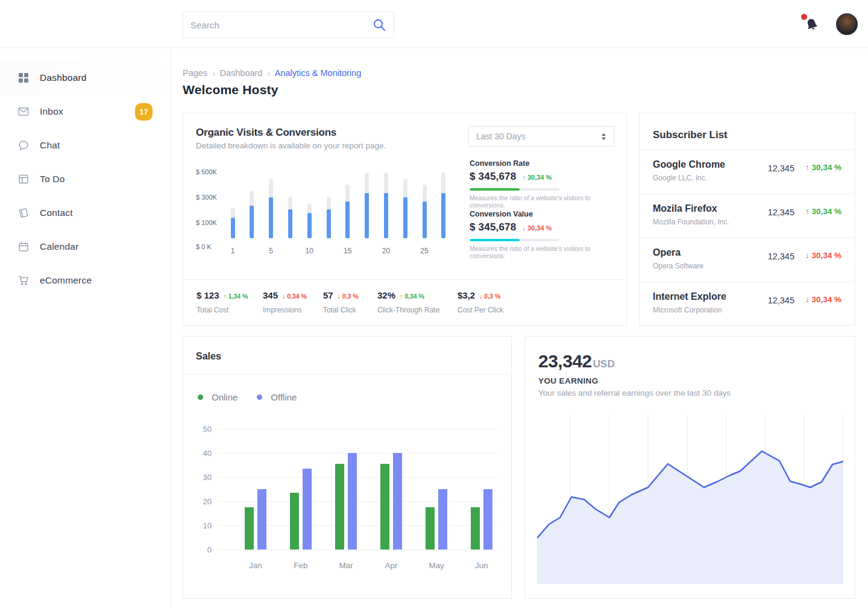 Image resolution: width=868 pixels, height=608 pixels. What do you see at coordinates (357, 489) in the screenshot?
I see `sales-chart` at bounding box center [357, 489].